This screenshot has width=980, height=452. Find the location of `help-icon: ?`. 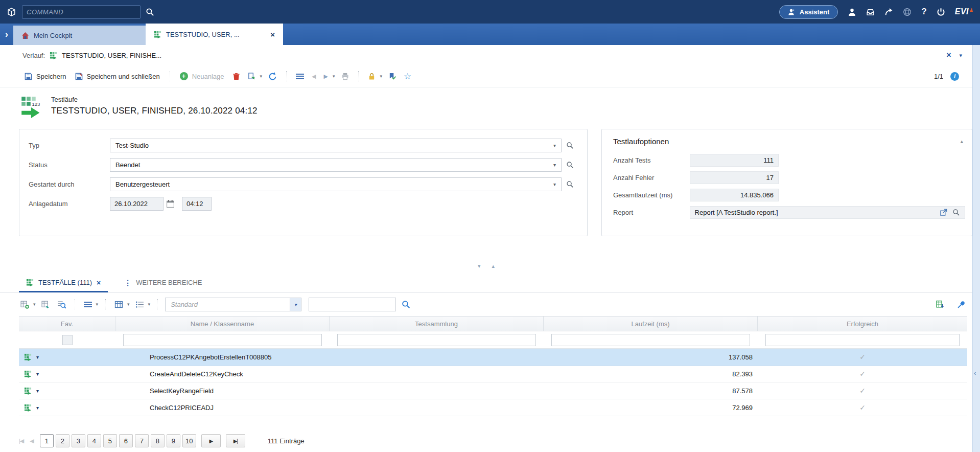

help-icon: ? is located at coordinates (924, 12).